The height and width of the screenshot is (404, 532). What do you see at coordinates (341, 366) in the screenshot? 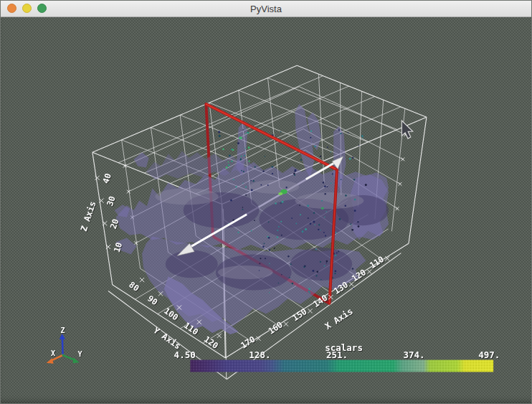
I see `scalar-bar-dither` at bounding box center [341, 366].